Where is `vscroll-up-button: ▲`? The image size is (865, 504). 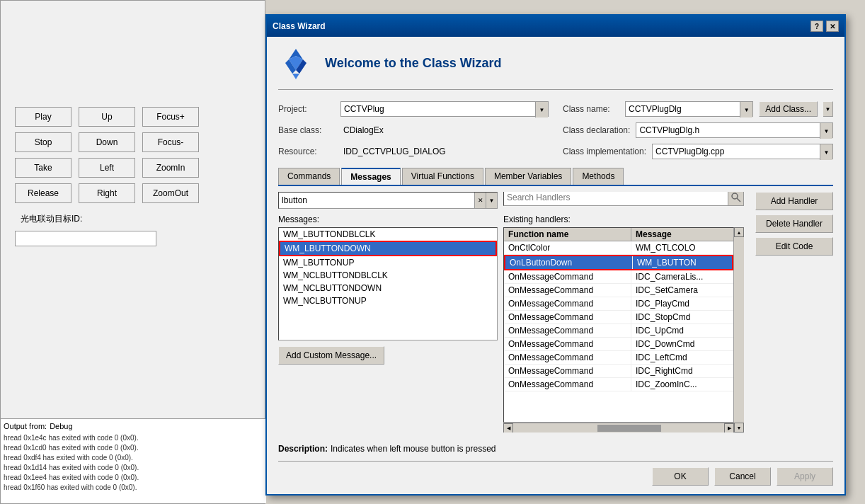
vscroll-up-button: ▲ is located at coordinates (739, 232).